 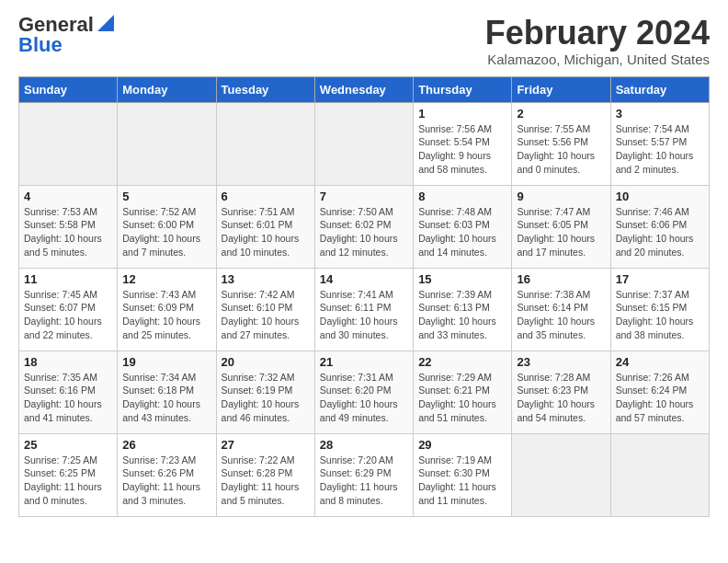 What do you see at coordinates (364, 226) in the screenshot?
I see `calendar-cell: 7Sunrise: 7:50 AM Sunset: 6:02 PM Daylig…` at bounding box center [364, 226].